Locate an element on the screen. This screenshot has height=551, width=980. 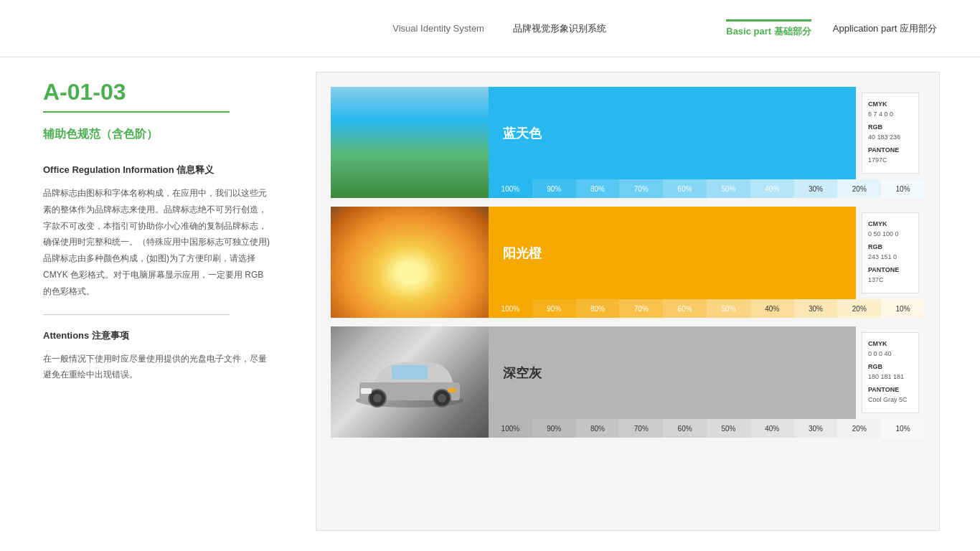
blue-100: 100% is located at coordinates (511, 189).